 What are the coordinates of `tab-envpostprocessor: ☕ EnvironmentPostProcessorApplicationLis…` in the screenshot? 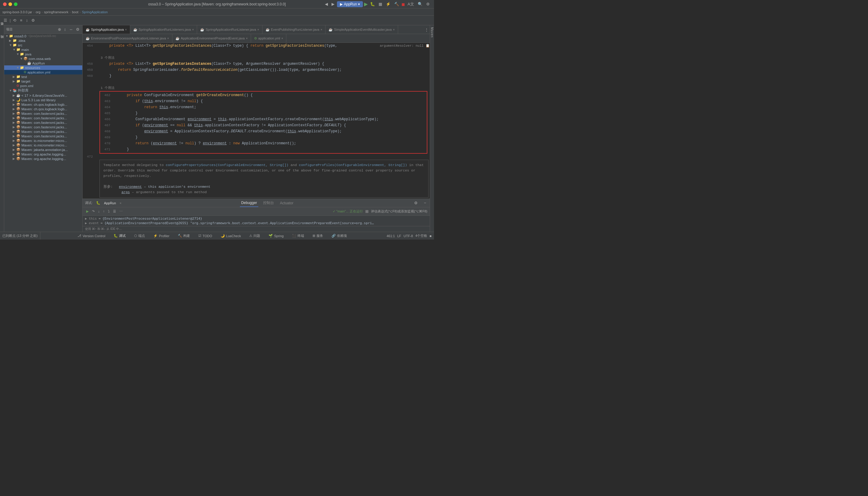 It's located at (127, 38).